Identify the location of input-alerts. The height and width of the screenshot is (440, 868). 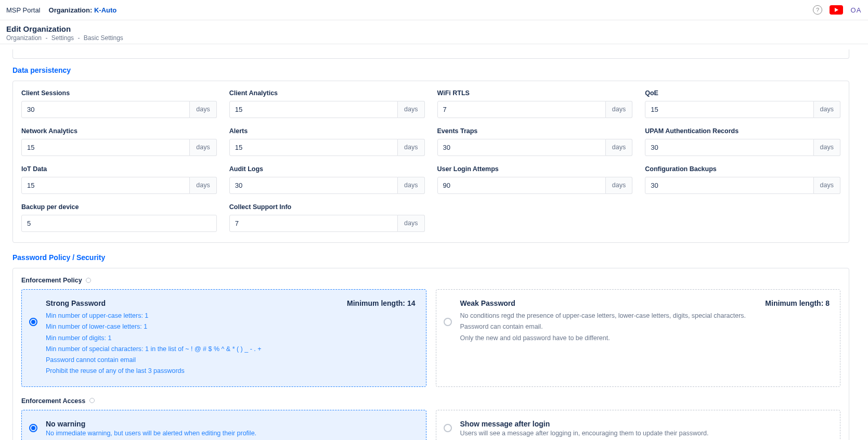
(314, 148).